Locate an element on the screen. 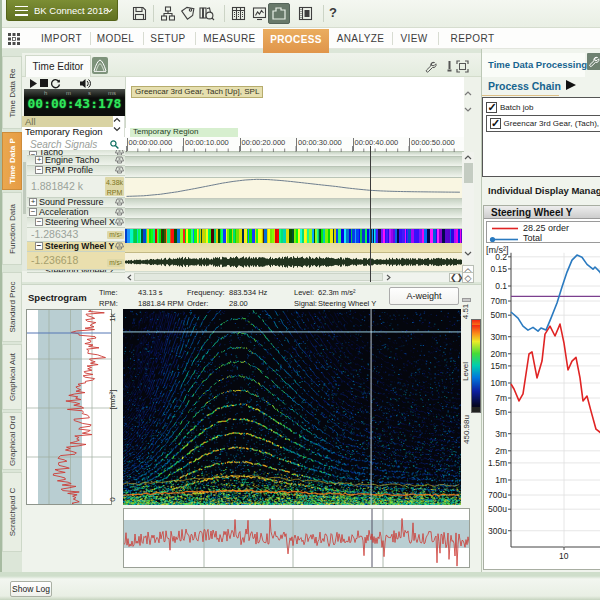  loop-button is located at coordinates (56, 84).